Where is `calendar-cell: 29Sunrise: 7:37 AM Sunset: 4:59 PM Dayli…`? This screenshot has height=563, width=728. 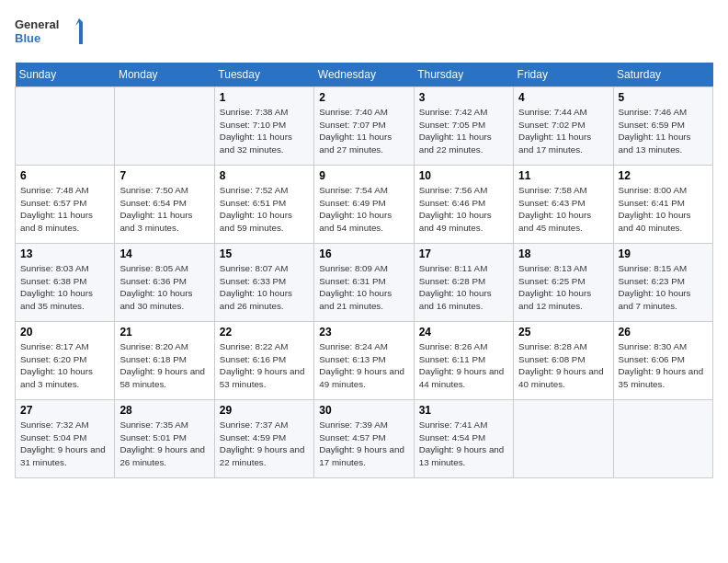 calendar-cell: 29Sunrise: 7:37 AM Sunset: 4:59 PM Dayli… is located at coordinates (264, 440).